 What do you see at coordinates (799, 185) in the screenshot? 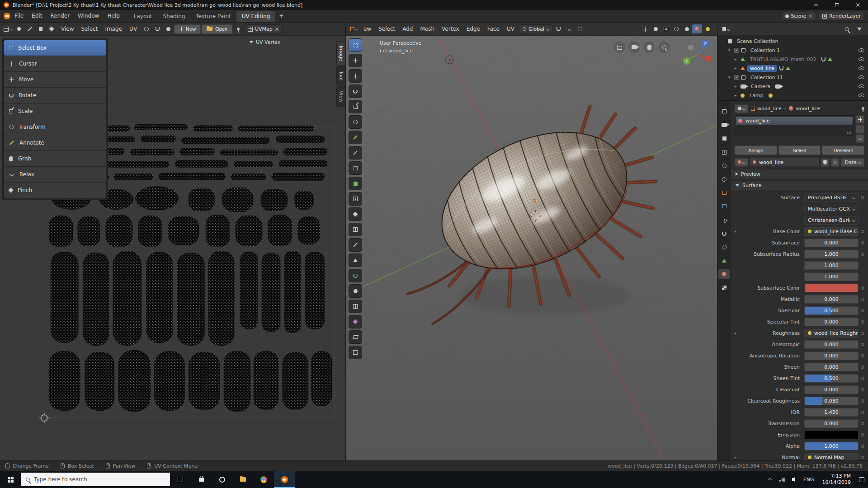
I see `surface-section-header: Surface` at bounding box center [799, 185].